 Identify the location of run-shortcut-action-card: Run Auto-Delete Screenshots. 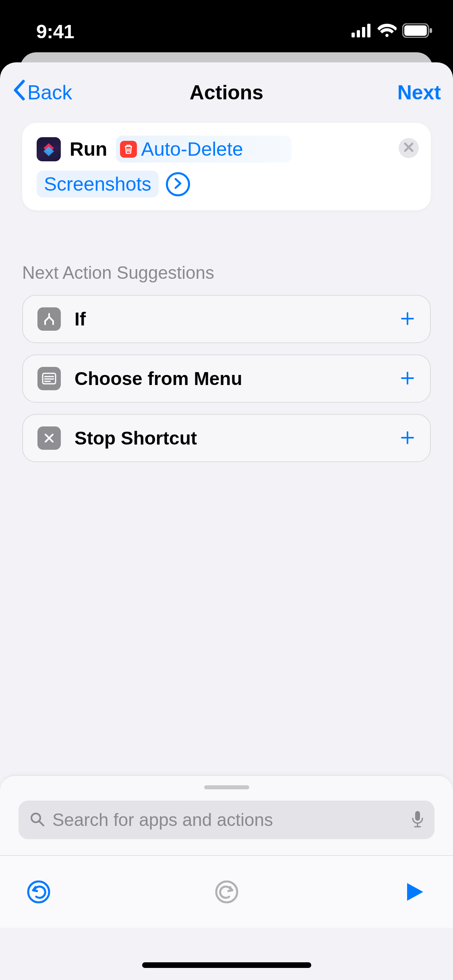
(226, 167).